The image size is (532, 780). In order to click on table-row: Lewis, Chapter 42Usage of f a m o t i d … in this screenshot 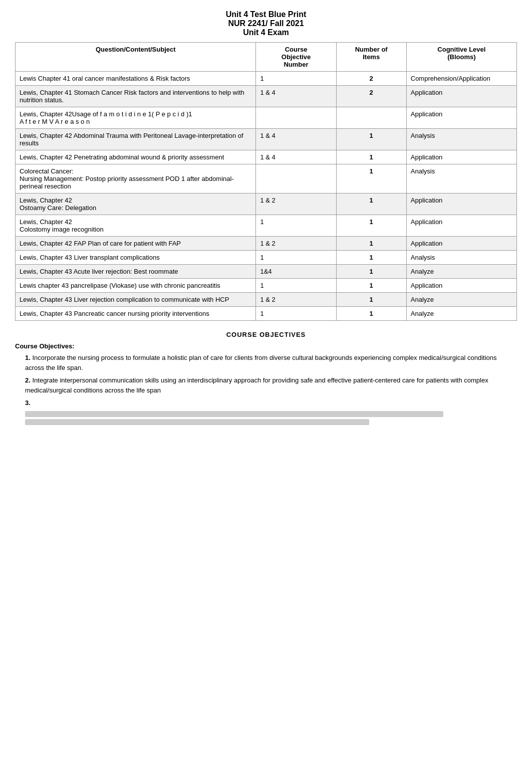, I will do `click(267, 118)`.